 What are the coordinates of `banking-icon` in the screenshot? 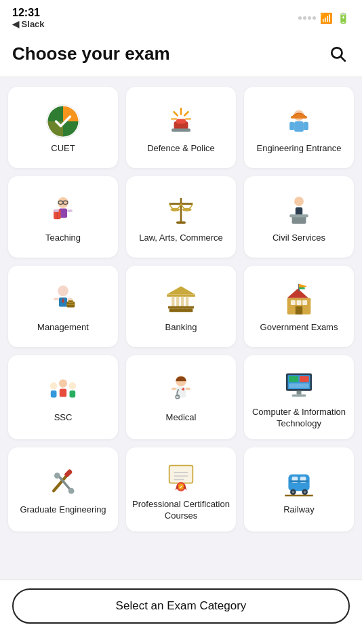 It's located at (181, 300).